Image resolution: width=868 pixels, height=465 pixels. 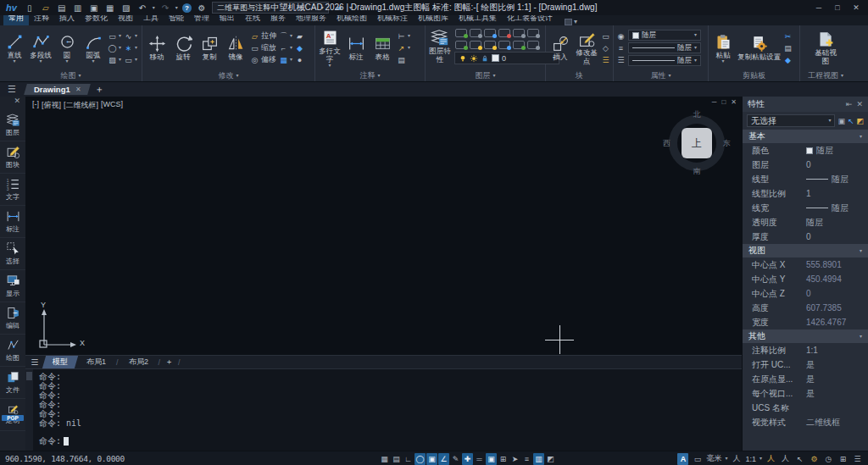 I want to click on command-line: 命令: 命令: 命令: 命令: 命令: 命令: nil 命令:, so click(x=383, y=410).